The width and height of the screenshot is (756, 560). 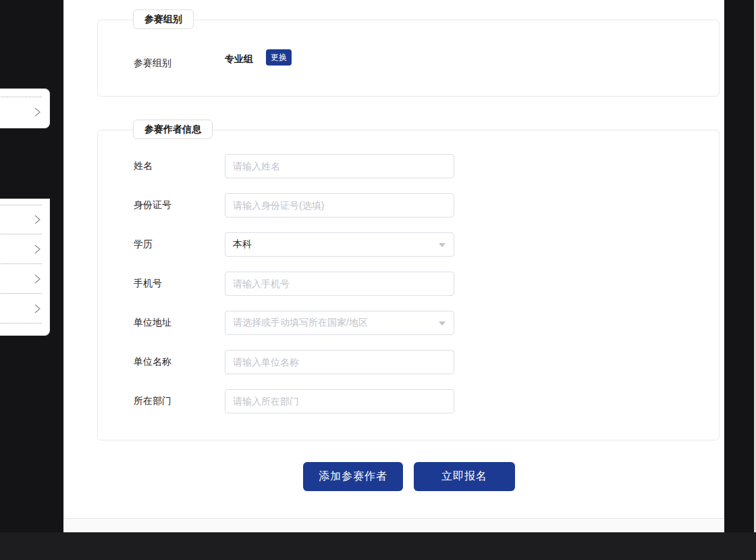 What do you see at coordinates (340, 401) in the screenshot?
I see `department-input` at bounding box center [340, 401].